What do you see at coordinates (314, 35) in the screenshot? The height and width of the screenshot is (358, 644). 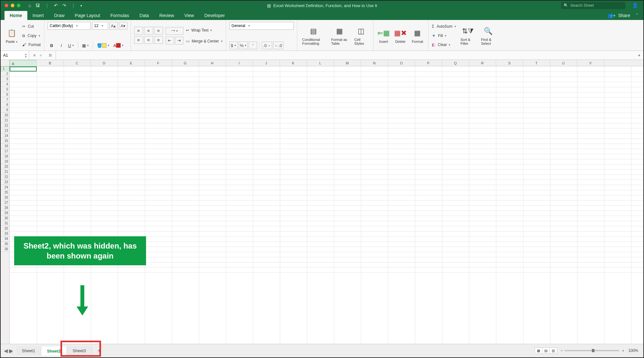 I see `conditional-formatting-button: ▤Conditional Formatting` at bounding box center [314, 35].